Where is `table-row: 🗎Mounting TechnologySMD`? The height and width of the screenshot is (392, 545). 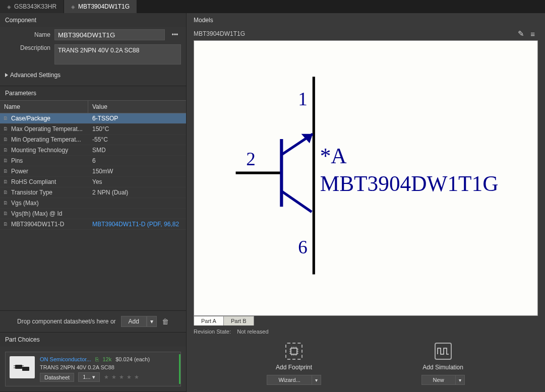
table-row: 🗎Mounting TechnologySMD is located at coordinates (93, 150).